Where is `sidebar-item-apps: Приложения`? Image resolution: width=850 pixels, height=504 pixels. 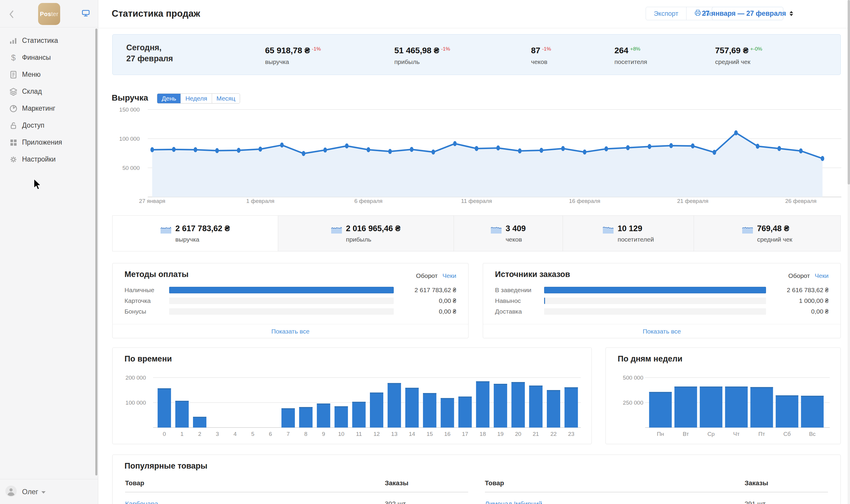 sidebar-item-apps: Приложения is located at coordinates (49, 142).